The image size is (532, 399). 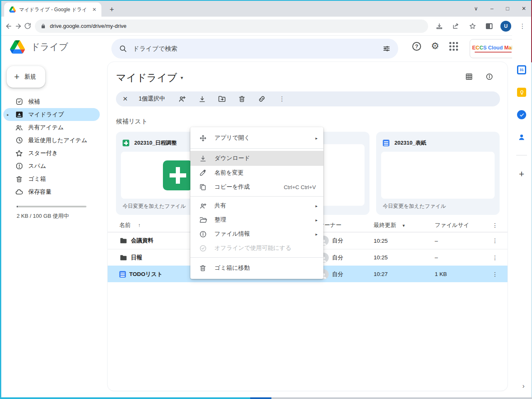 I want to click on sidebar-item-shared: 共有アイテム, so click(x=52, y=127).